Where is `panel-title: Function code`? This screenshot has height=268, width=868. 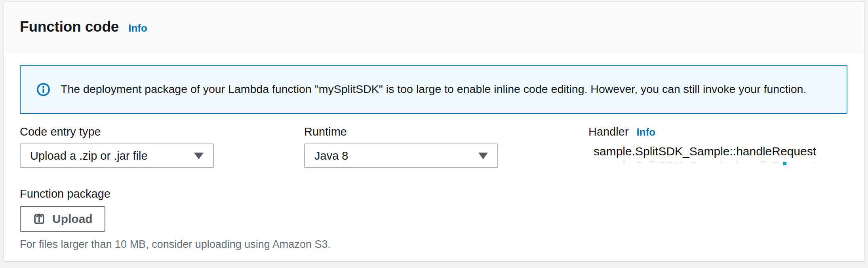 panel-title: Function code is located at coordinates (69, 27).